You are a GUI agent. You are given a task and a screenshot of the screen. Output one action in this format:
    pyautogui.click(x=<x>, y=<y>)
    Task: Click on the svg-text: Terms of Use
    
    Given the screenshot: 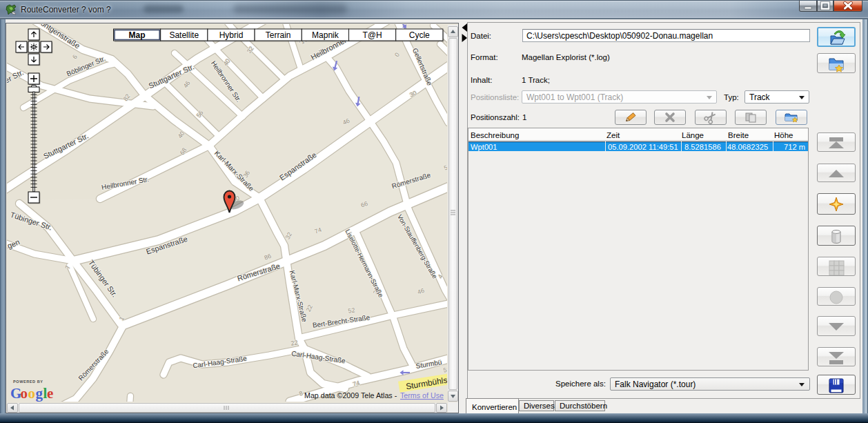 What is the action you would take?
    pyautogui.click(x=422, y=395)
    